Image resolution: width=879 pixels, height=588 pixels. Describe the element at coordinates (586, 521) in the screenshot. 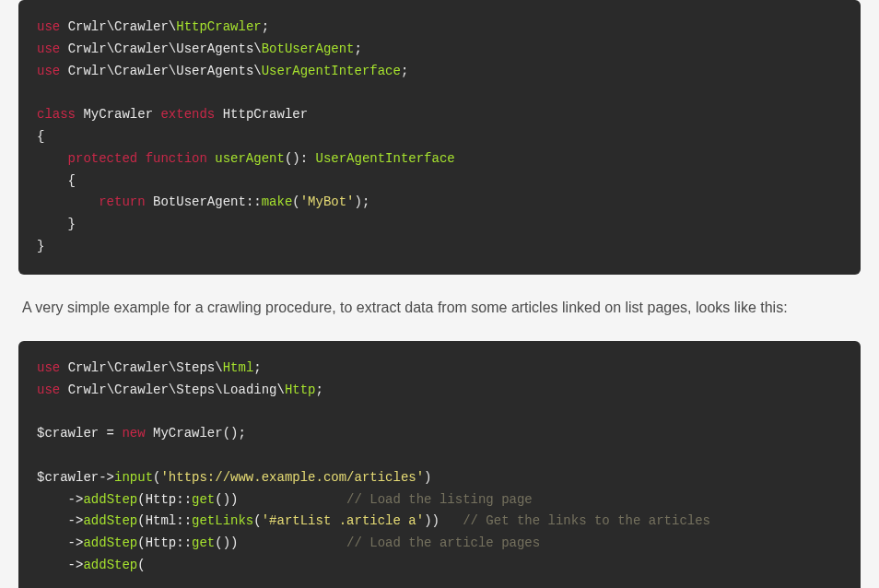

I see `comment: // Get the links to the articles` at that location.